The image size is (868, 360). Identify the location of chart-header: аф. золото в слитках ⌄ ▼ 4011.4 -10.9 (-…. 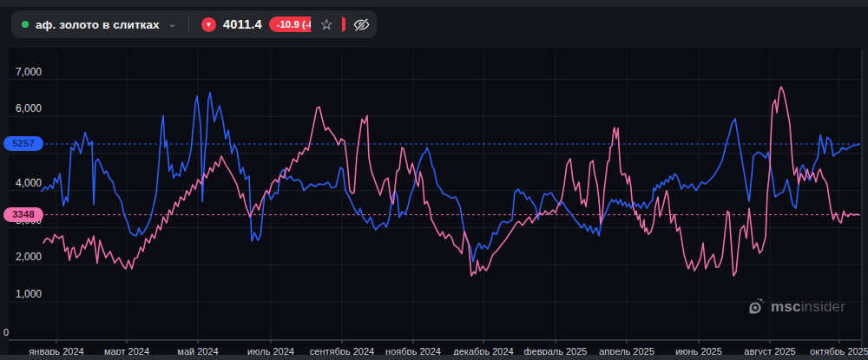
(434, 28).